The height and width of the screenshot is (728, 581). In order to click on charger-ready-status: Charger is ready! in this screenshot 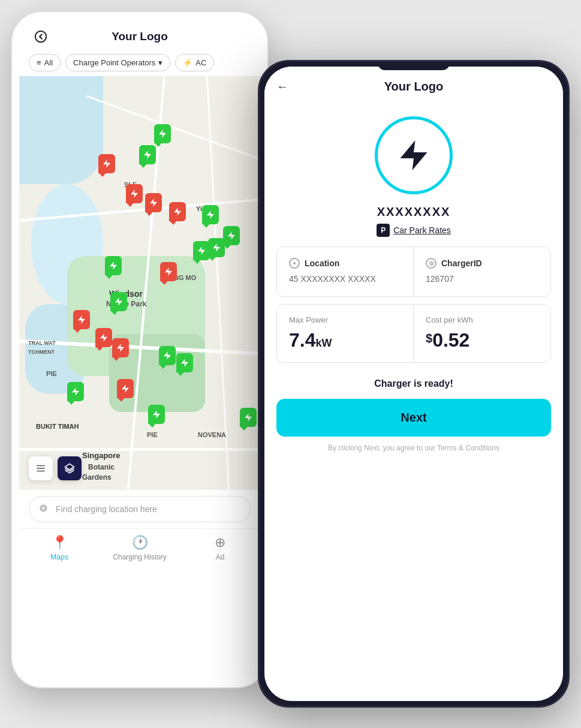, I will do `click(414, 386)`.